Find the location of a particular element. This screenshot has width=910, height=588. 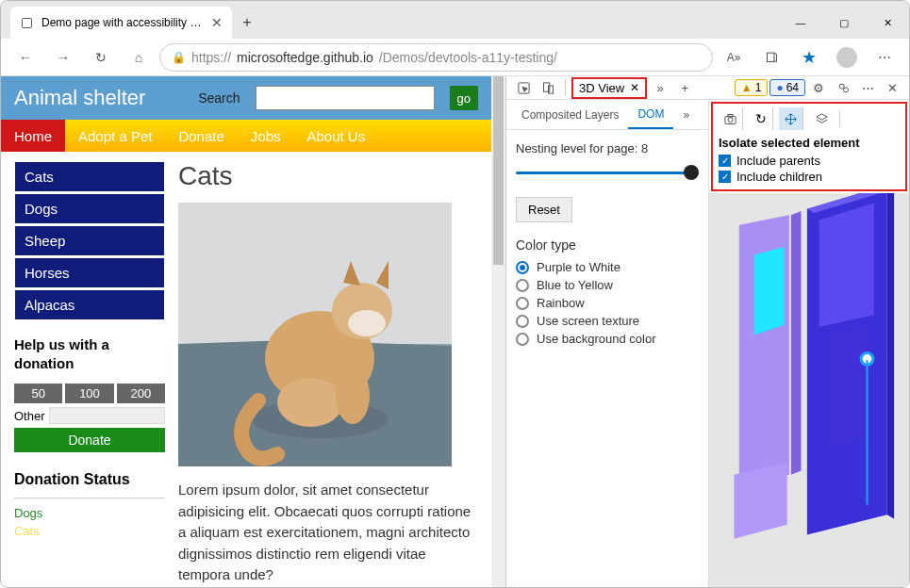

page-heading: Cats is located at coordinates (328, 176).